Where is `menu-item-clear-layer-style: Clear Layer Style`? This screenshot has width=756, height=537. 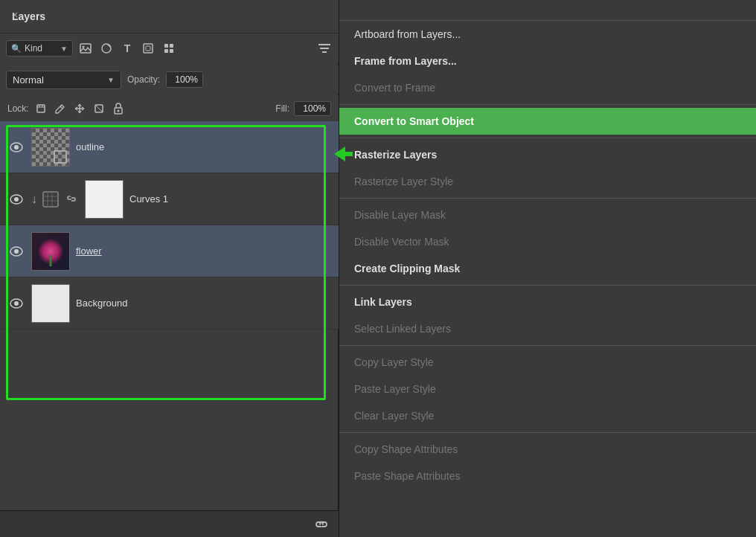 menu-item-clear-layer-style: Clear Layer Style is located at coordinates (548, 416).